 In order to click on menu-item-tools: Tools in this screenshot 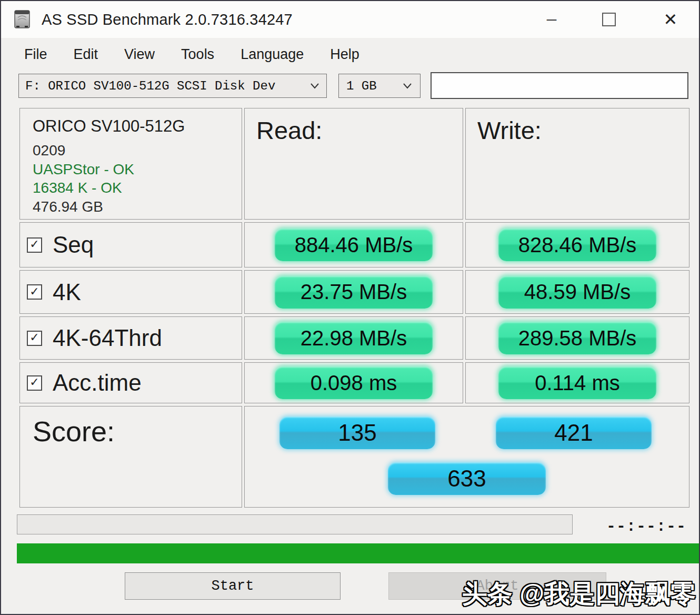, I will do `click(198, 55)`.